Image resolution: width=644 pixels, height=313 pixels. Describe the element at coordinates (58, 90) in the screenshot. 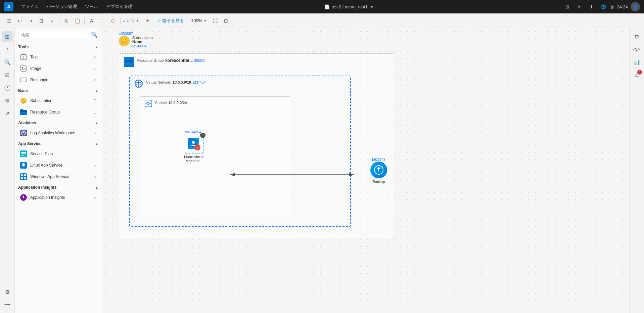

I see `base-section-header: Base ▲` at that location.